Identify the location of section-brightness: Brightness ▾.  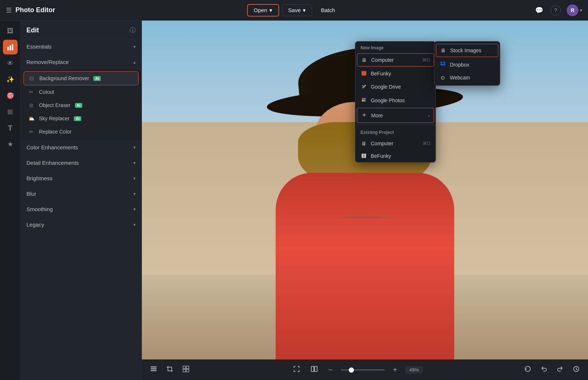
(81, 178).